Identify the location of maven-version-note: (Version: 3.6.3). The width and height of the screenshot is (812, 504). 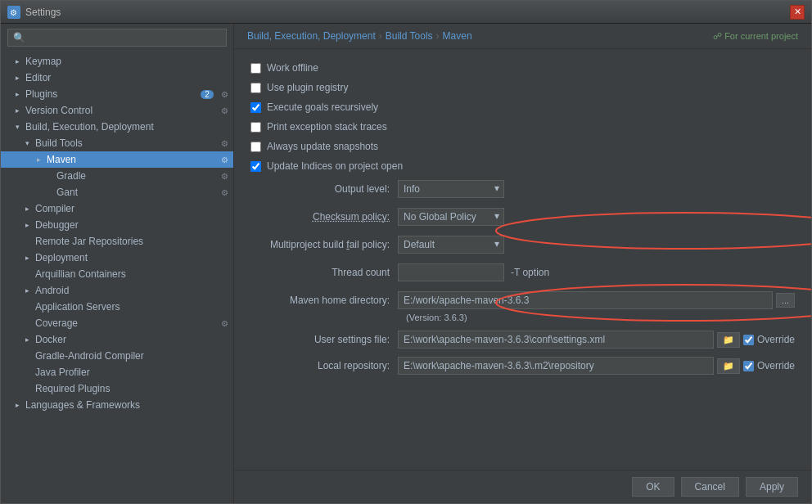
(522, 317).